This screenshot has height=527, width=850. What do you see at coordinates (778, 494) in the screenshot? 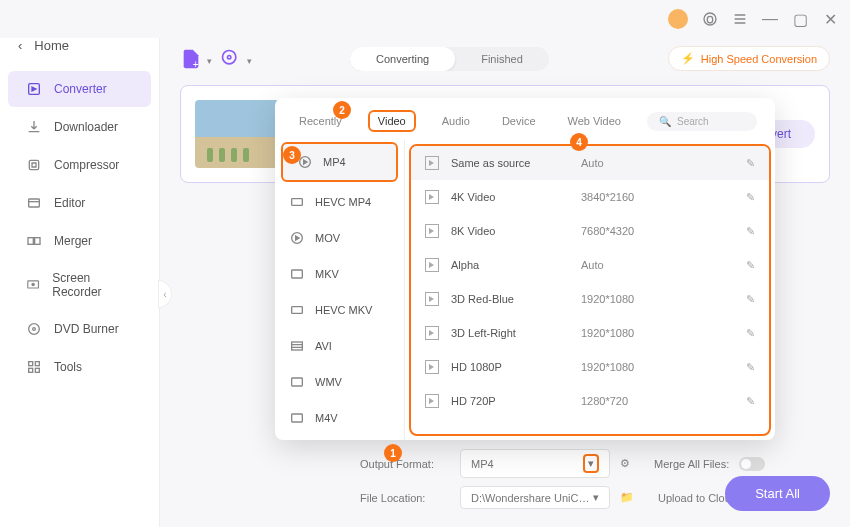
I see `start-all-button: Start All` at bounding box center [778, 494].